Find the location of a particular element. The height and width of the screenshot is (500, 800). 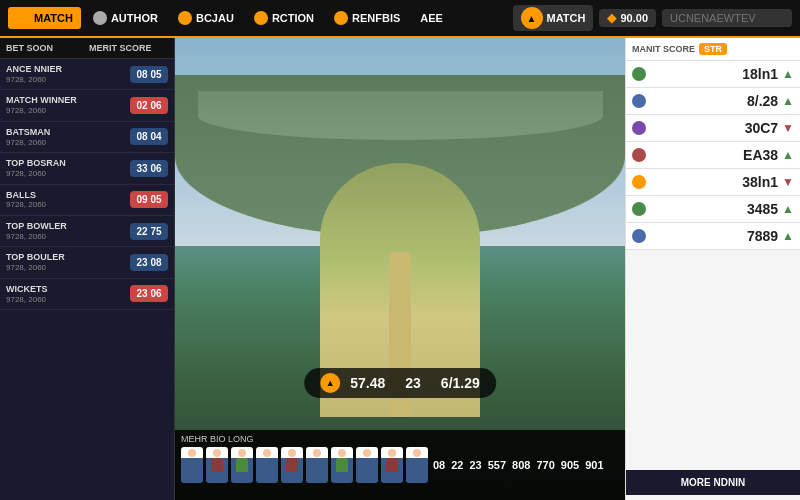

bet-label: BALLS 9728, 2060 is located at coordinates (66, 200).